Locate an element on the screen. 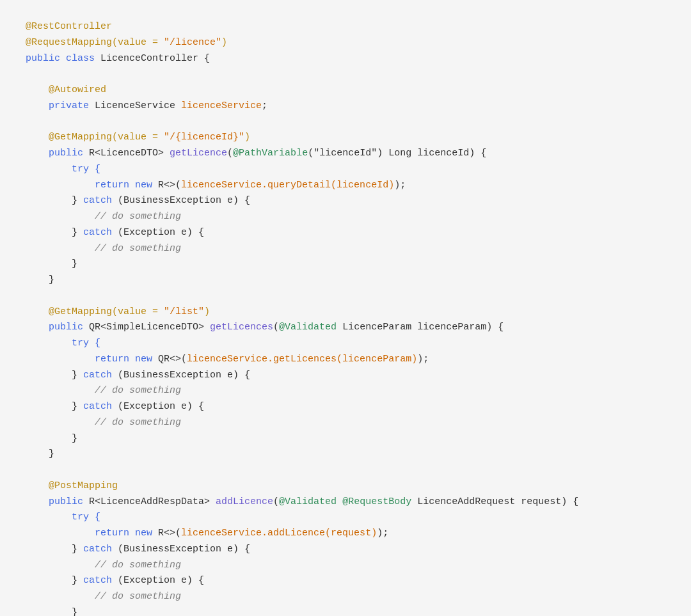  code-line: @GetMapping(value = "/list") is located at coordinates (346, 312).